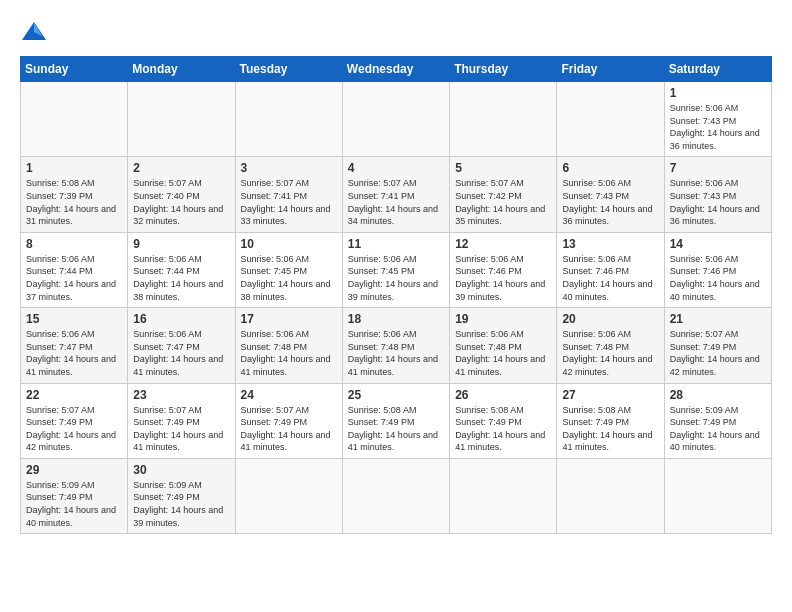 This screenshot has width=792, height=612. Describe the element at coordinates (181, 202) in the screenshot. I see `day-info: Sunrise: 5:07 AMSunset: 7:40 PMDaylight:…` at that location.